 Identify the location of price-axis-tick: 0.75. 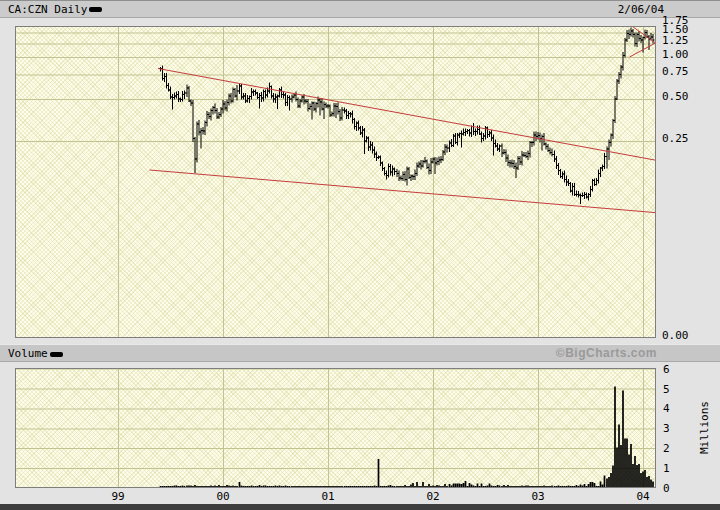
(676, 72).